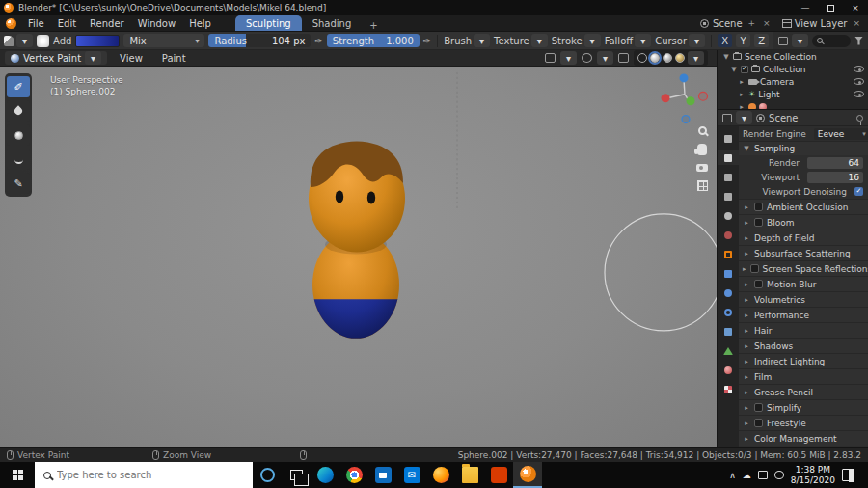 The height and width of the screenshot is (488, 868). What do you see at coordinates (470, 474) in the screenshot?
I see `taskbar-app-file-explorer` at bounding box center [470, 474].